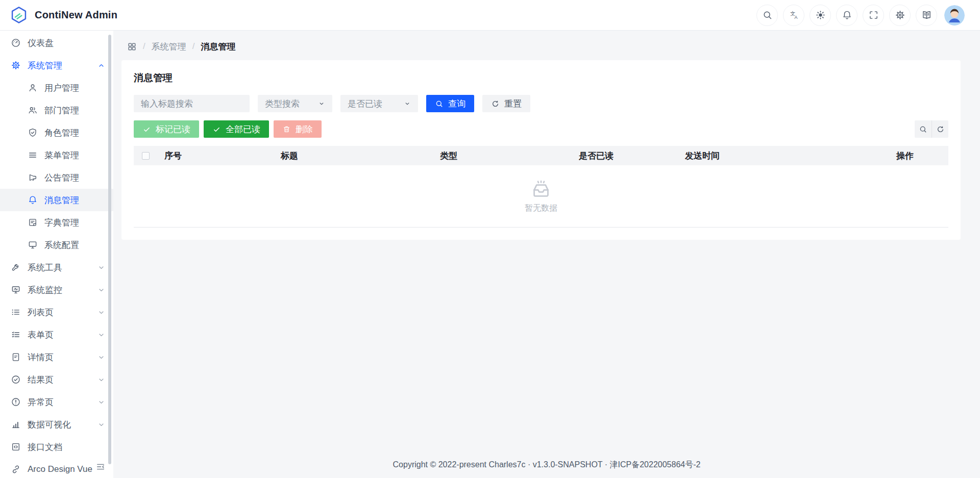 The width and height of the screenshot is (980, 478). What do you see at coordinates (59, 335) in the screenshot?
I see `sidebar-item-label: 表单页` at bounding box center [59, 335].